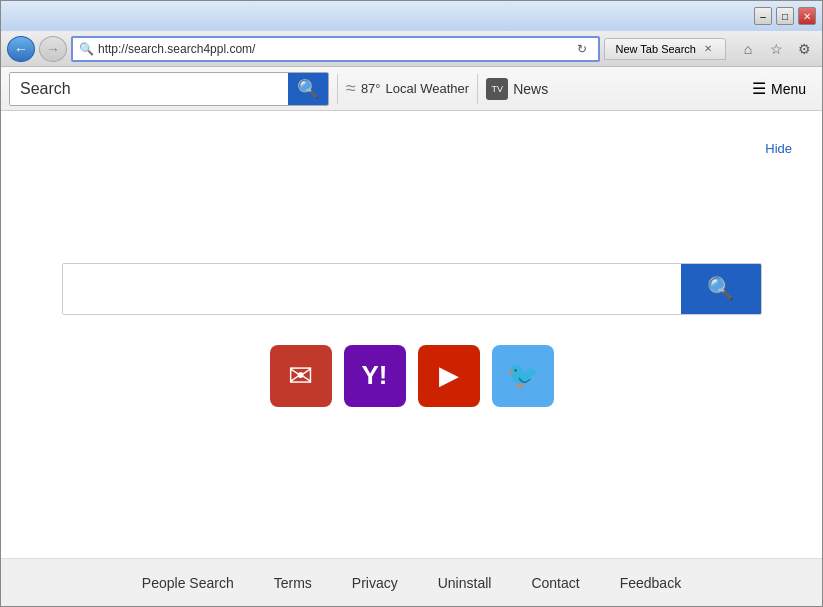 Image resolution: width=823 pixels, height=607 pixels. Describe the element at coordinates (375, 583) in the screenshot. I see `footer-link-privacy: Privacy` at that location.